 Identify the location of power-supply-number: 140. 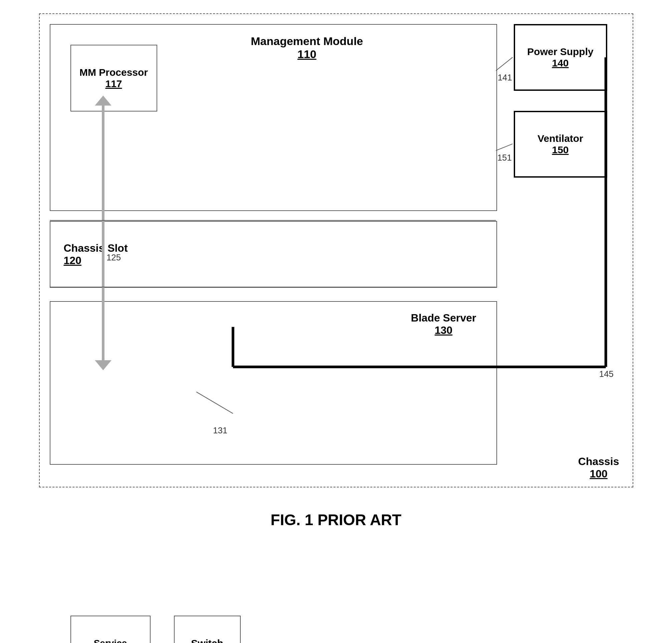
(560, 63).